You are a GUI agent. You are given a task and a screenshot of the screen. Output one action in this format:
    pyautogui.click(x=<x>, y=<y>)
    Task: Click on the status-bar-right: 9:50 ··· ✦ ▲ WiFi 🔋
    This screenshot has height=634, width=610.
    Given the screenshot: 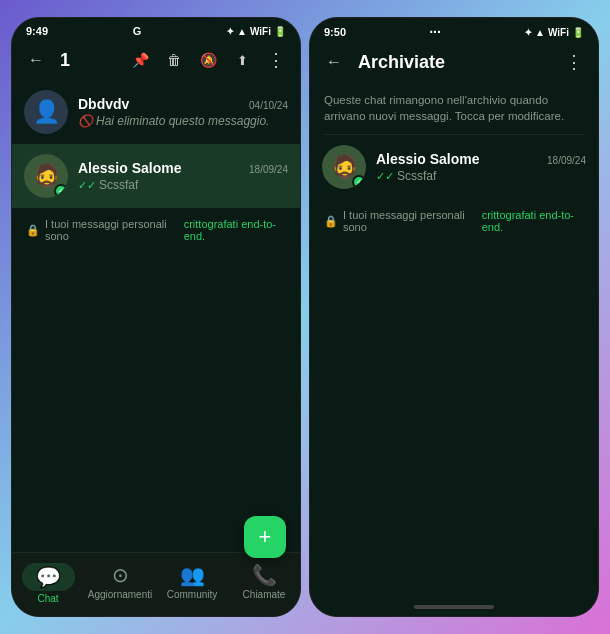 What is the action you would take?
    pyautogui.click(x=454, y=30)
    